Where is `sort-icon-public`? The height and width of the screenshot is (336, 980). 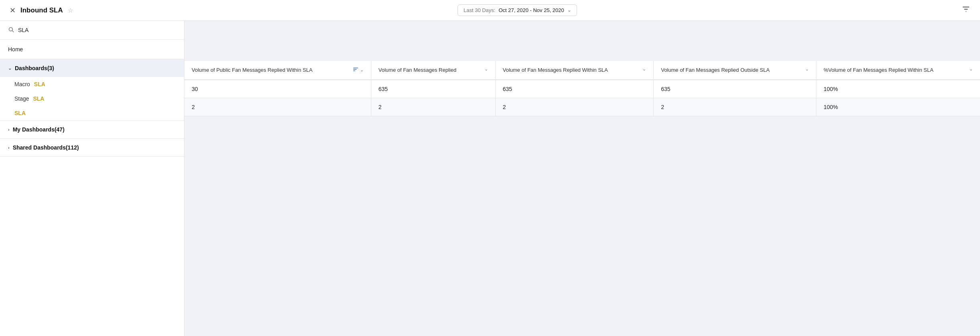
sort-icon-public is located at coordinates (356, 70).